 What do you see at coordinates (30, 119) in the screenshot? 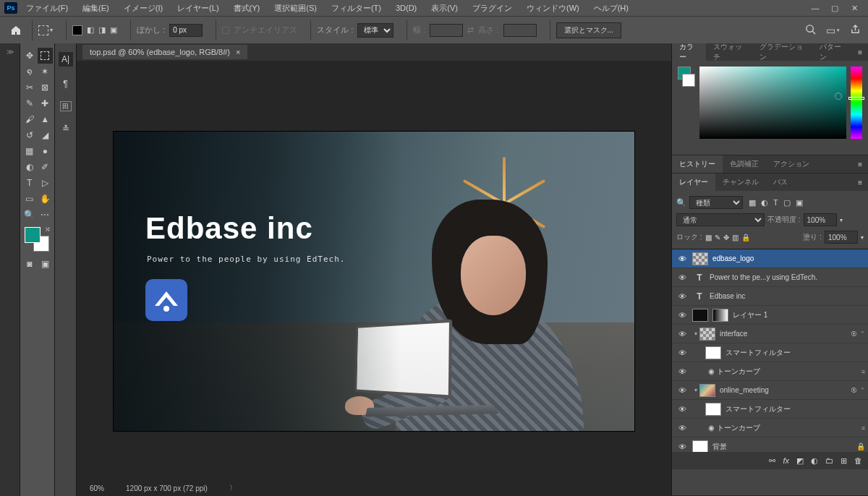
I see `brush-tool-icon: 🖌` at bounding box center [30, 119].